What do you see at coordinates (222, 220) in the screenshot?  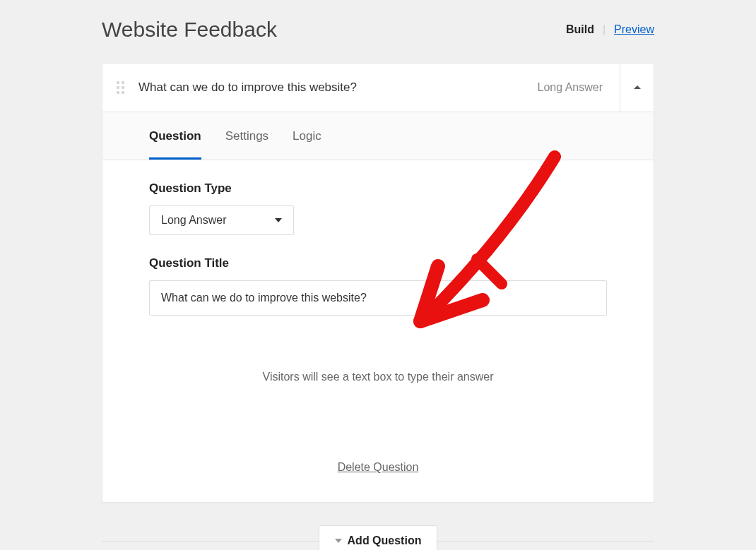 I see `question-type-select: Long Answer` at bounding box center [222, 220].